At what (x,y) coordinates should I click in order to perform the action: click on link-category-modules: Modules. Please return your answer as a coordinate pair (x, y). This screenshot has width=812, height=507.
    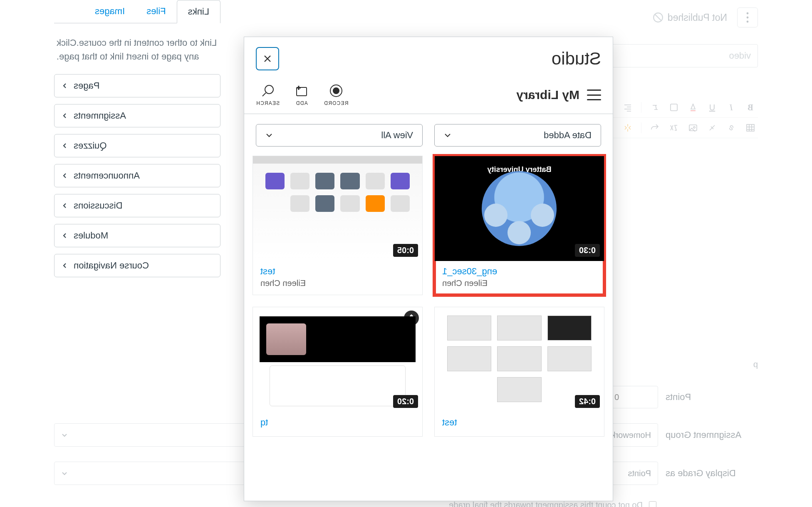
    Looking at the image, I should click on (137, 236).